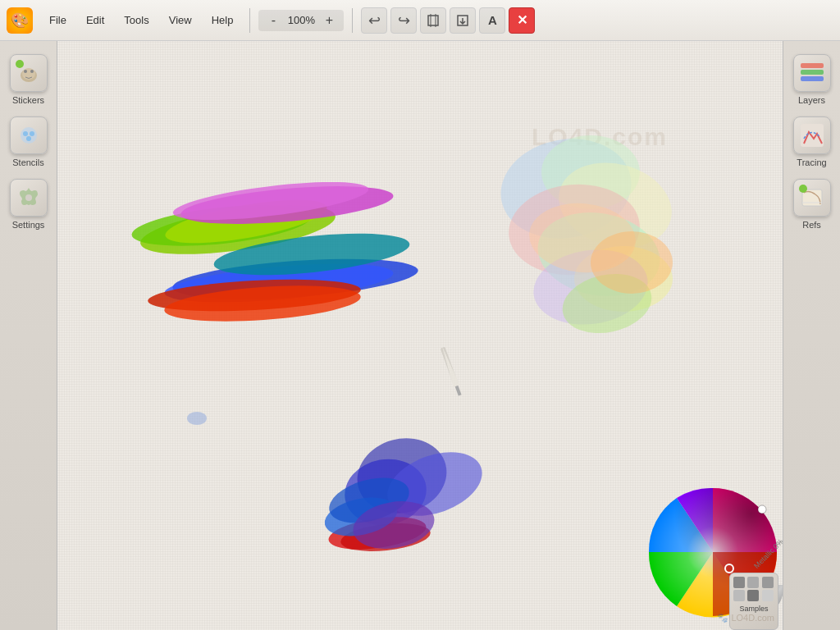  What do you see at coordinates (223, 20) in the screenshot?
I see `menu-help: Help` at bounding box center [223, 20].